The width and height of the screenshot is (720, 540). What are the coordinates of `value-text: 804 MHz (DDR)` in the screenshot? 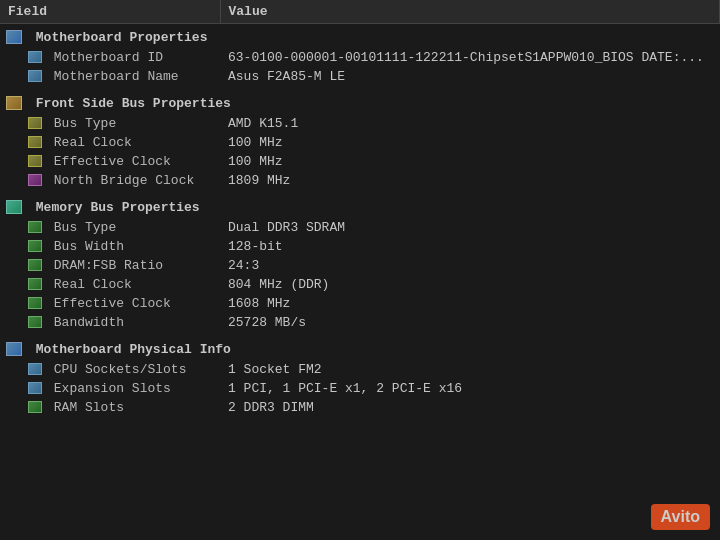 It's located at (278, 284).